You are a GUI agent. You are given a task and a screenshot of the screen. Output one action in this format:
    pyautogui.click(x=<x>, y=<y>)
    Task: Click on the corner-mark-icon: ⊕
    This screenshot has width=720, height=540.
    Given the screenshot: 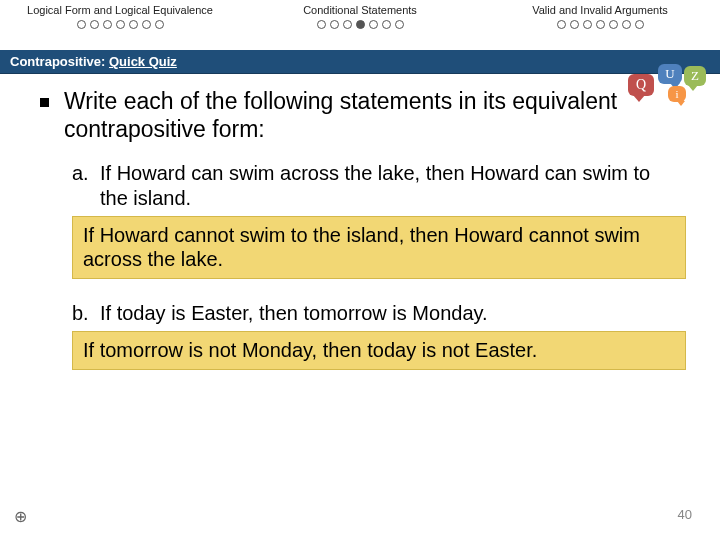 What is the action you would take?
    pyautogui.click(x=20, y=516)
    